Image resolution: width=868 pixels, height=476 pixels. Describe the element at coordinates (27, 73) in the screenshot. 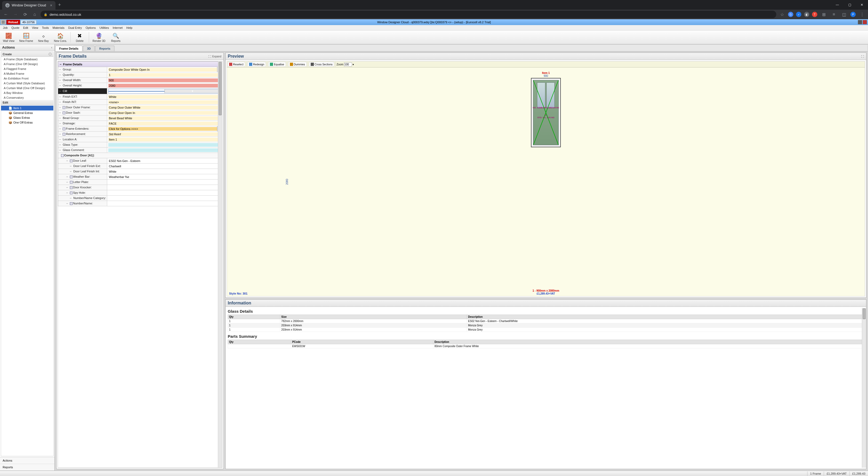

I see `create-a-mulled-frame: A Mulled Frame` at that location.